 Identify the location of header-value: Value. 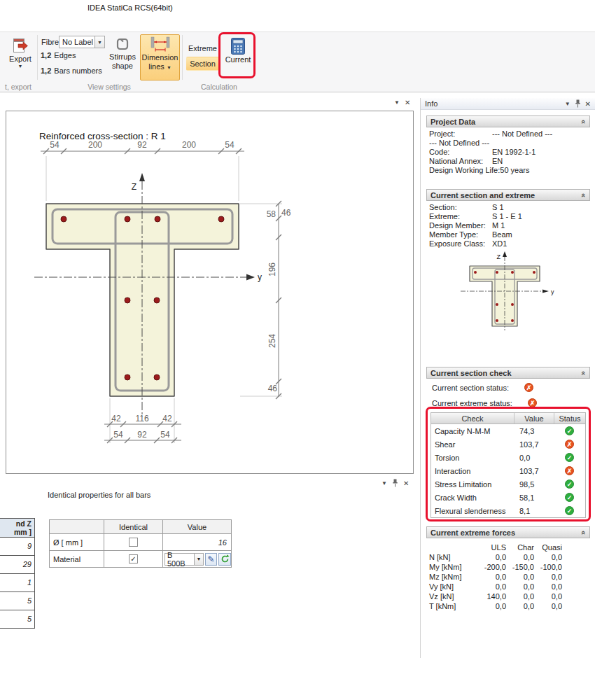
(197, 527).